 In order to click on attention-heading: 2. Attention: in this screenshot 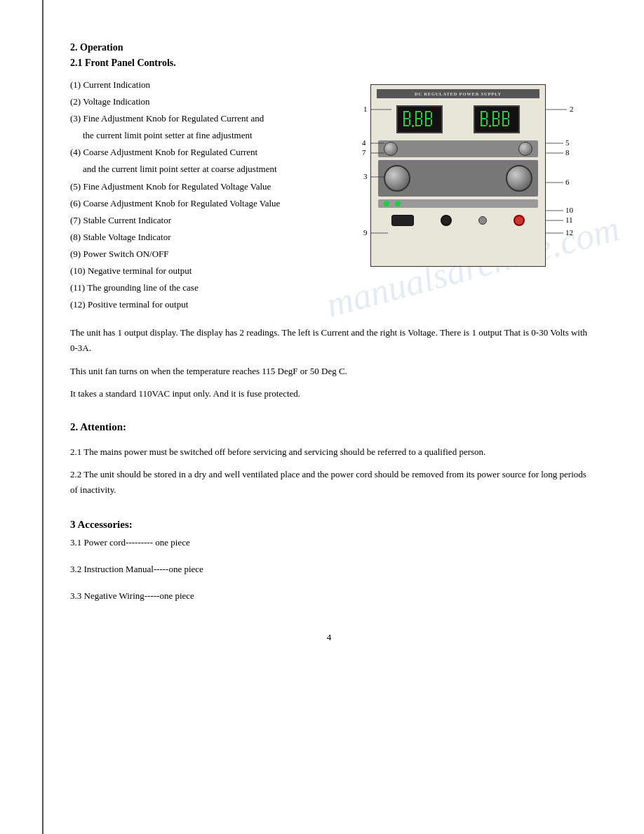, I will do `click(329, 427)`.